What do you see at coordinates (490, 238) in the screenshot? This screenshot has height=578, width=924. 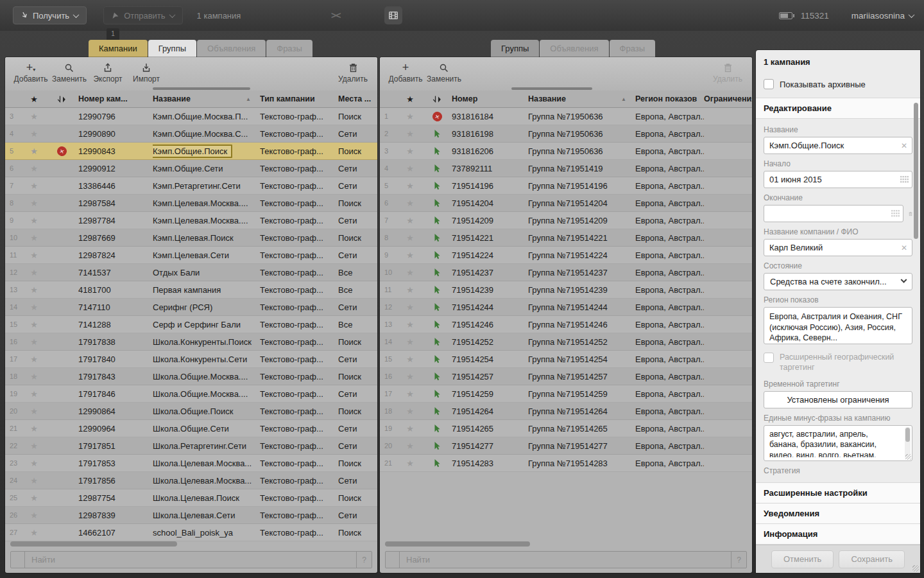 I see `group-id-cell: 719514221` at bounding box center [490, 238].